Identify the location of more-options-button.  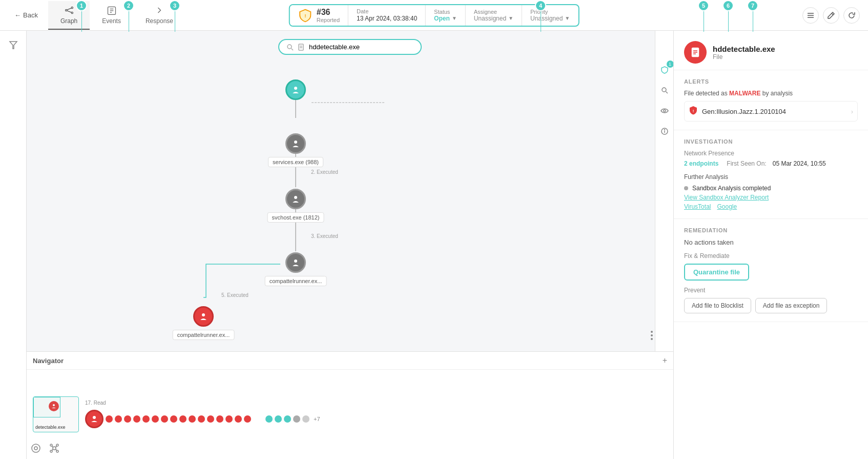
(652, 335).